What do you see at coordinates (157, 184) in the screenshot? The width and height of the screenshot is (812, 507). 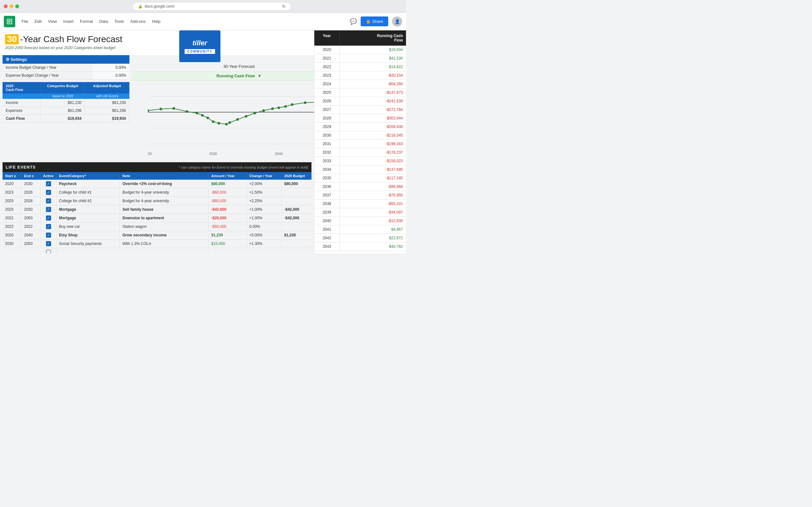 I see `list-item: 2020 2030 ✓ Paycheck Override +2% cost-o…` at bounding box center [157, 184].